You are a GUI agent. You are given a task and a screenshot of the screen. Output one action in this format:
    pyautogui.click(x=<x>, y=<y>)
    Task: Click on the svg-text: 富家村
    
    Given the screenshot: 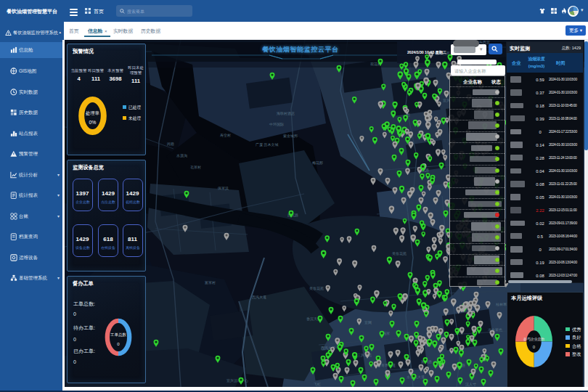 What is the action you would take?
    pyautogui.click(x=211, y=283)
    